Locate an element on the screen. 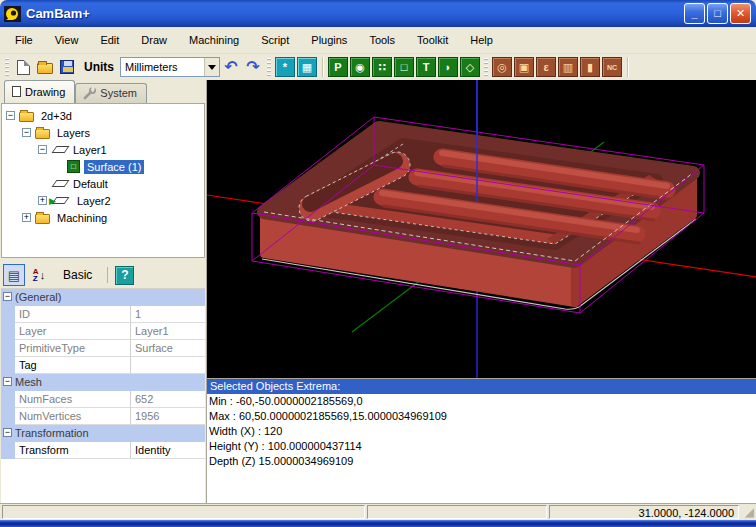  open-file-icon is located at coordinates (45, 67).